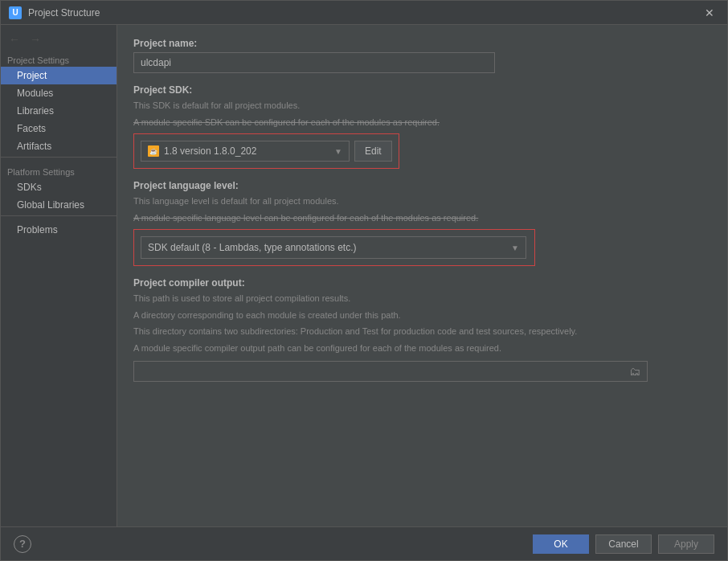 The image size is (728, 561). What do you see at coordinates (423, 283) in the screenshot?
I see `compiler-output-label: Project compiler output:` at bounding box center [423, 283].